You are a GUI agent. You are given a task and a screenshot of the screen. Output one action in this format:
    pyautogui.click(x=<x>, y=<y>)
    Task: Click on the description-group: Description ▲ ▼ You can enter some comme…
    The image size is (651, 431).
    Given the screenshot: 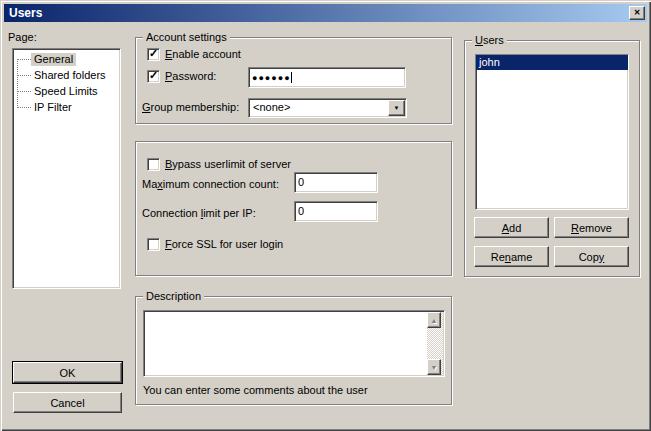 What is the action you would take?
    pyautogui.click(x=294, y=350)
    